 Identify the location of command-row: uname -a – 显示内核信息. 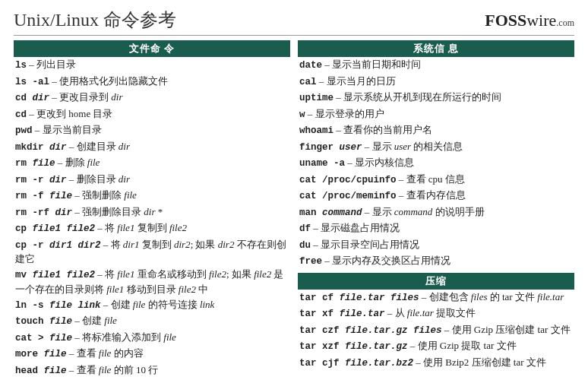
(436, 163).